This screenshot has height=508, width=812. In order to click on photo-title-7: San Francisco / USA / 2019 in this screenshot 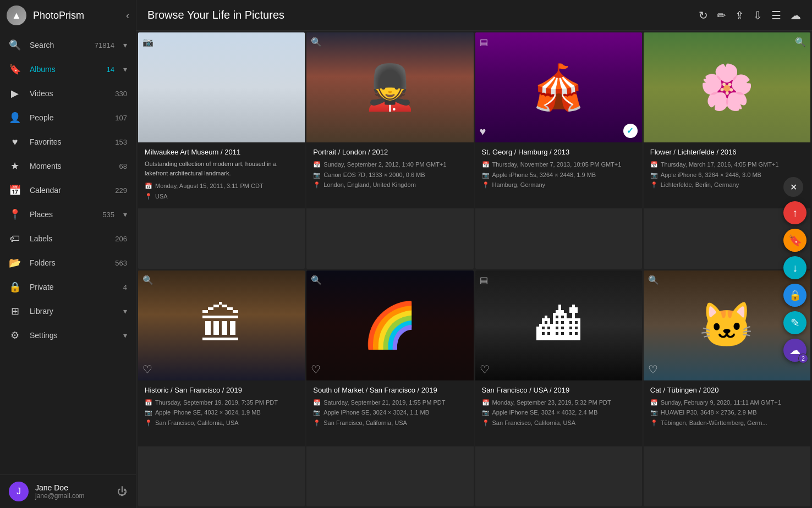, I will do `click(559, 390)`.